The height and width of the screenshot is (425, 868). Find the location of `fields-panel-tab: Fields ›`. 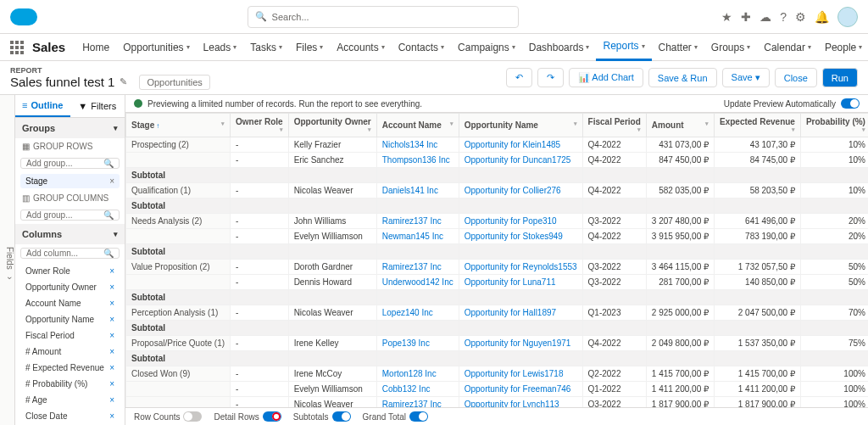

fields-panel-tab: Fields › is located at coordinates (8, 260).